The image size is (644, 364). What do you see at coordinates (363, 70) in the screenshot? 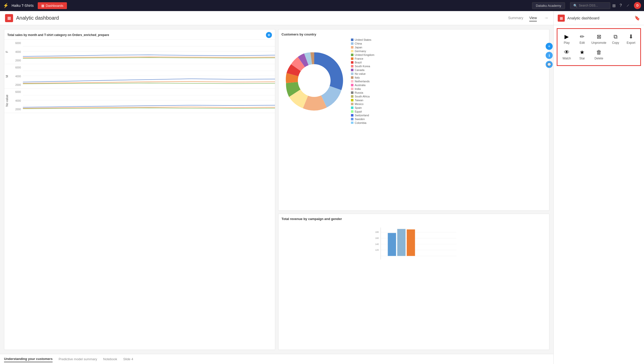
I see `legend-item: Canada` at bounding box center [363, 70].